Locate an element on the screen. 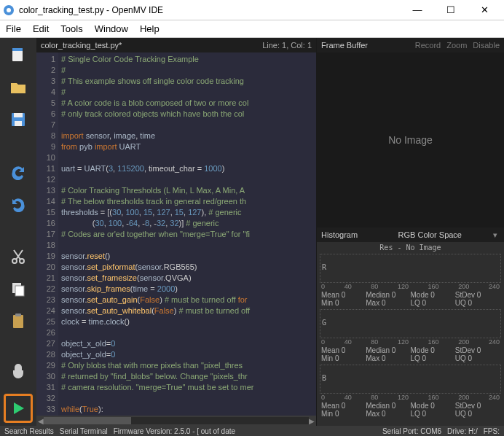 The image size is (504, 436). menu-help: Help is located at coordinates (150, 29).